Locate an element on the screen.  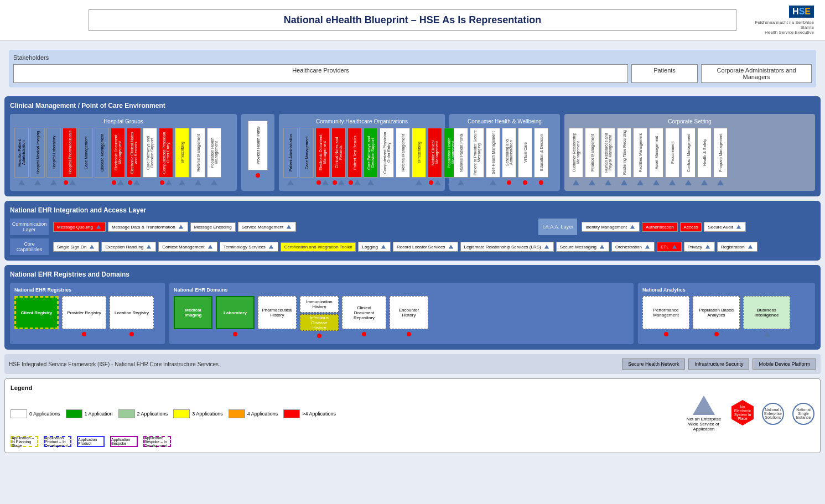
app-cpoe: Computerized Physician Order Entry is located at coordinates (166, 153).